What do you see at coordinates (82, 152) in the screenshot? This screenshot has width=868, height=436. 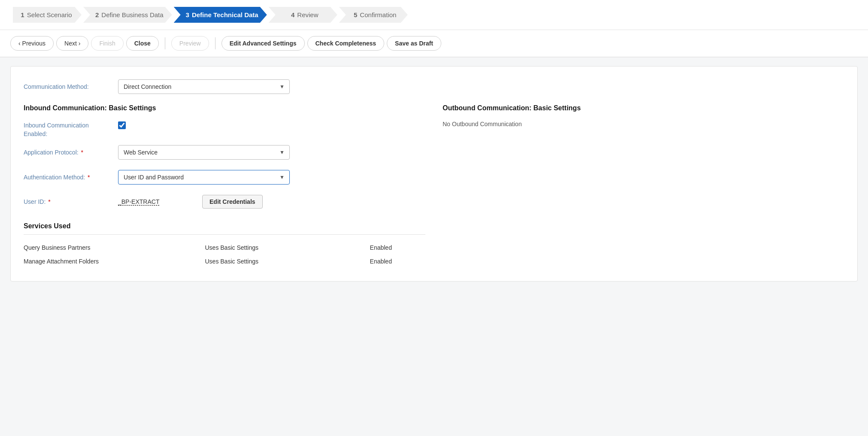 I see `app-protocol-required: *` at bounding box center [82, 152].